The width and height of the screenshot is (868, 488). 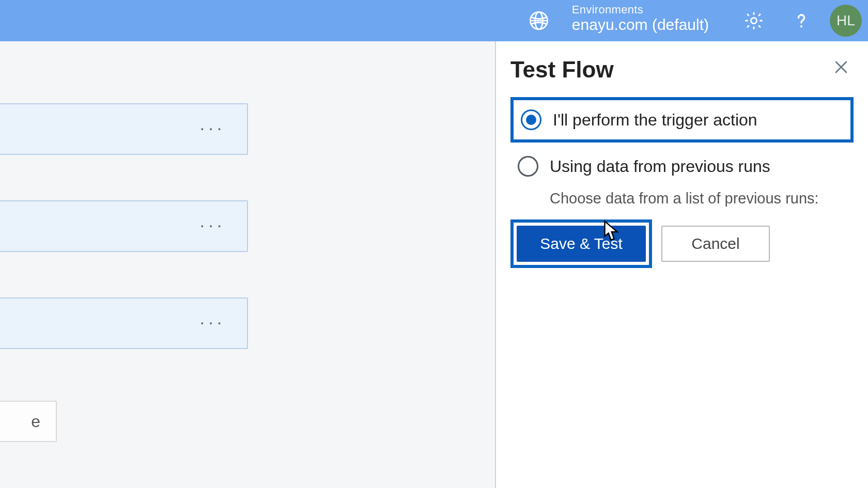 I want to click on gear-icon, so click(x=754, y=21).